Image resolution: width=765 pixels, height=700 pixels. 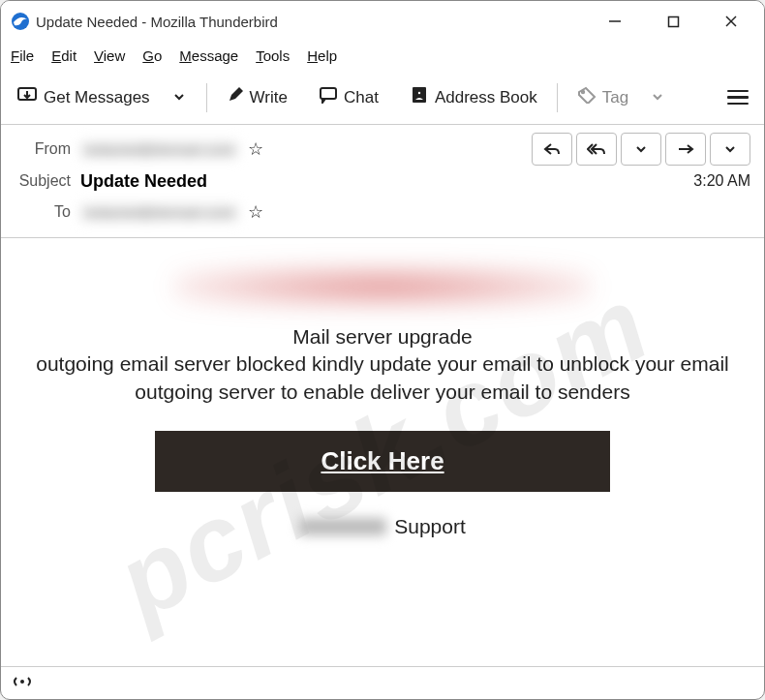 What do you see at coordinates (43, 149) in the screenshot?
I see `from-label: From` at bounding box center [43, 149].